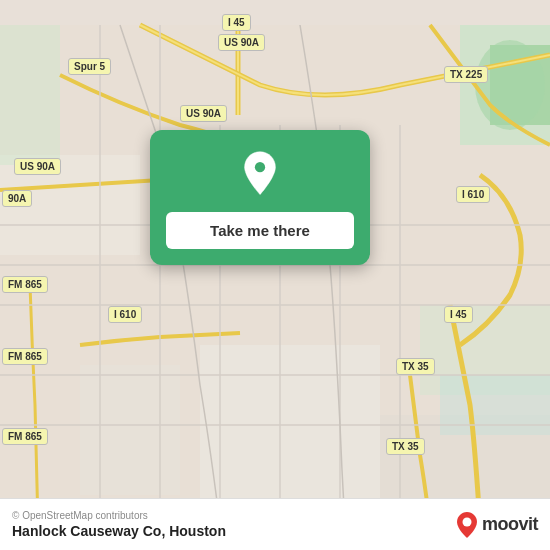  What do you see at coordinates (90, 66) in the screenshot?
I see `road-label-spur5: Spur 5` at bounding box center [90, 66].